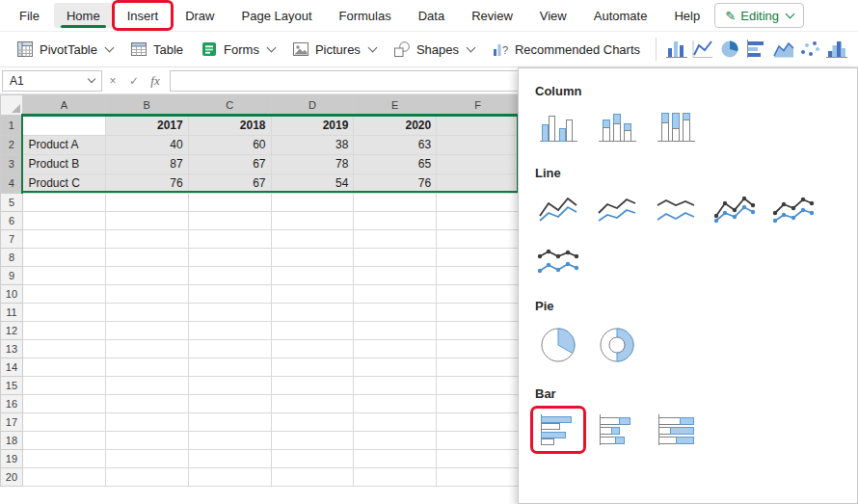  I want to click on tab-help: Help, so click(686, 15).